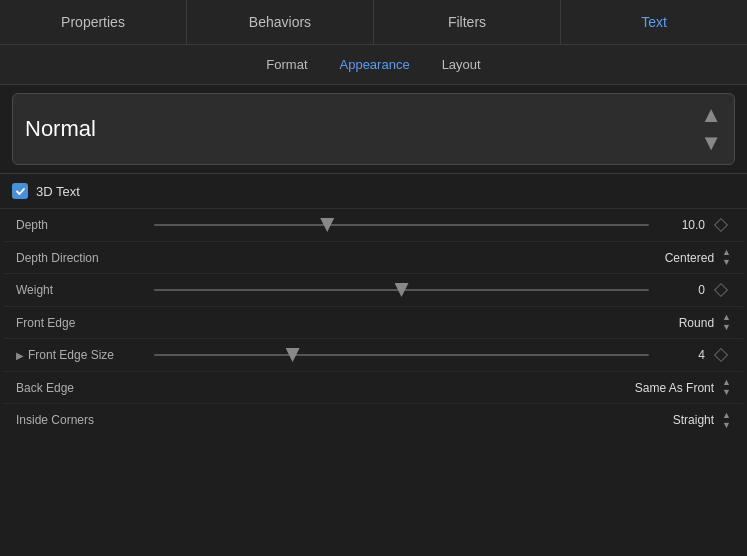 The width and height of the screenshot is (747, 556). I want to click on select-value-depth-direction: Centered, so click(690, 258).